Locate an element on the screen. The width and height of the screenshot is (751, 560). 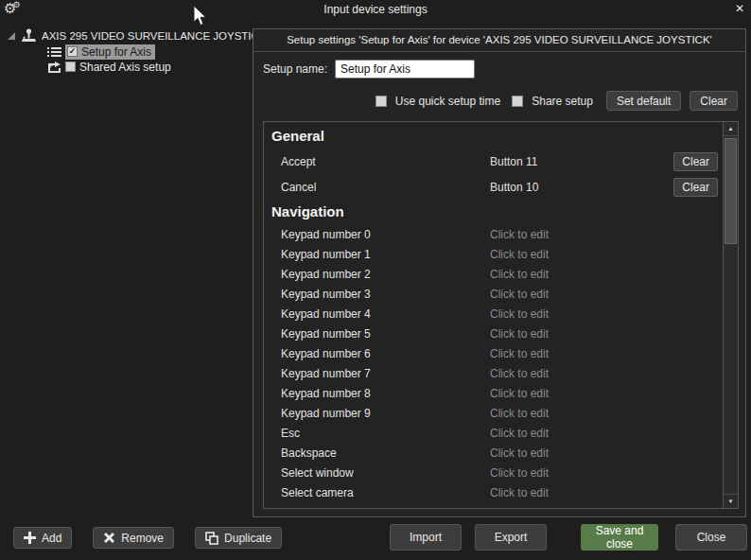
tree-root-label: AXIS 295 VIDEO SURVEILLANCE JOYSTICK is located at coordinates (154, 36).